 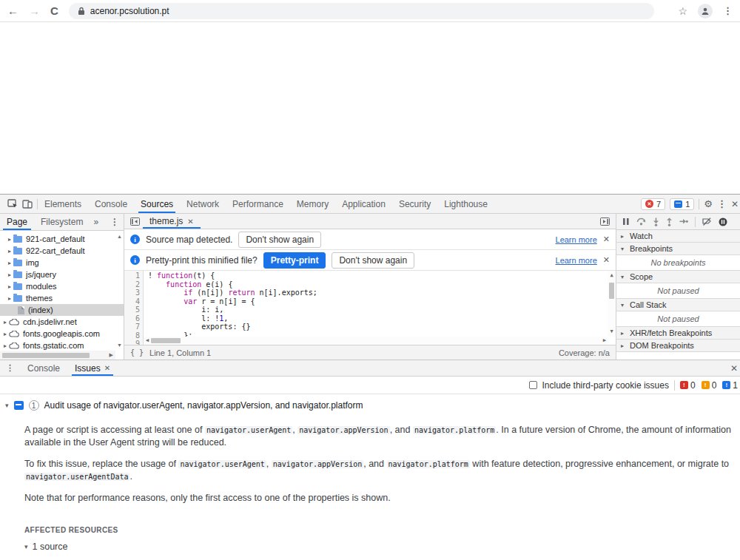 What do you see at coordinates (688, 385) in the screenshot?
I see `page-errors-count: !0` at bounding box center [688, 385].